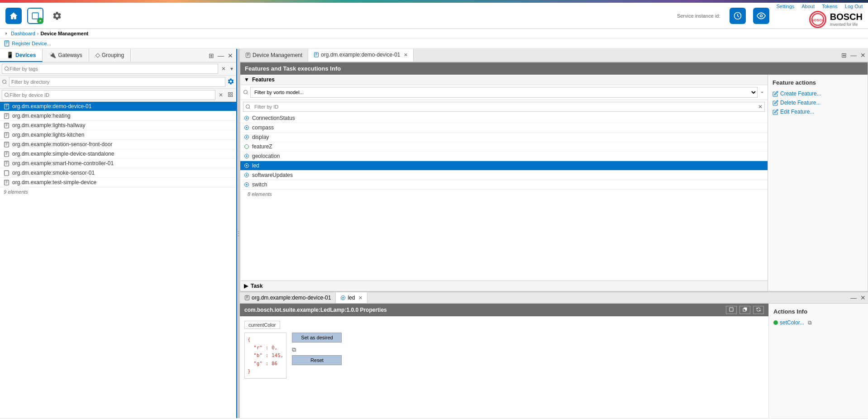 This screenshot has height=419, width=868. I want to click on feature-compass: compass, so click(504, 128).